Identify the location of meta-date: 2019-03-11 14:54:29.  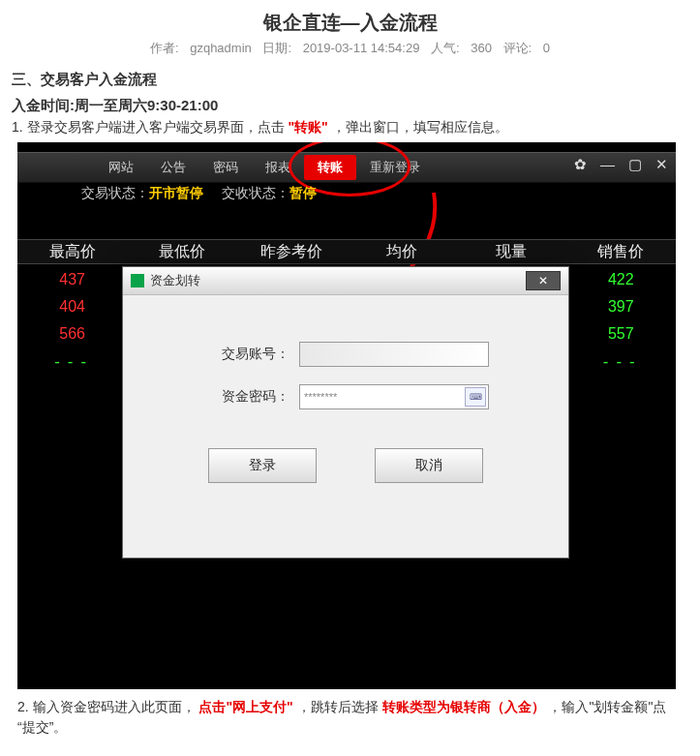
(362, 48).